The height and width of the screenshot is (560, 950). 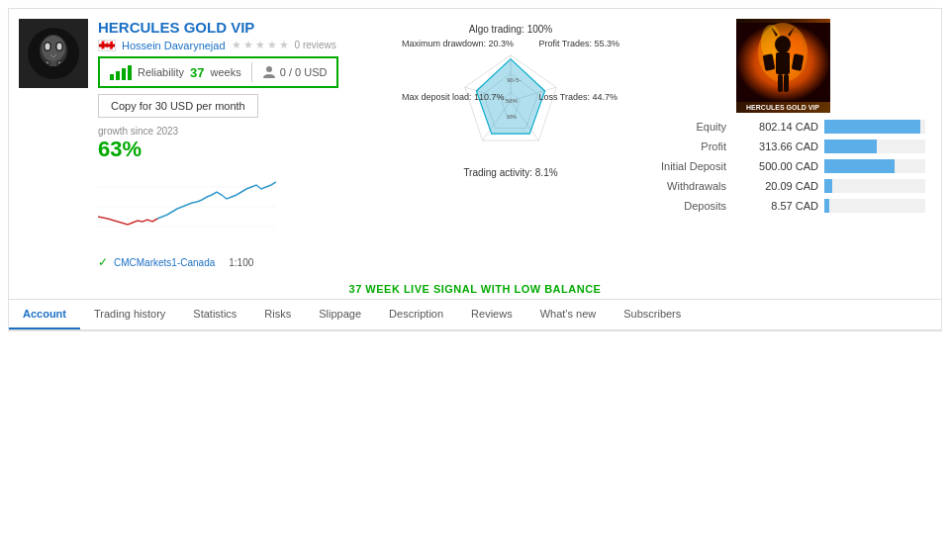 I want to click on deposits-row: Deposits 8.57 CAD, so click(x=783, y=206).